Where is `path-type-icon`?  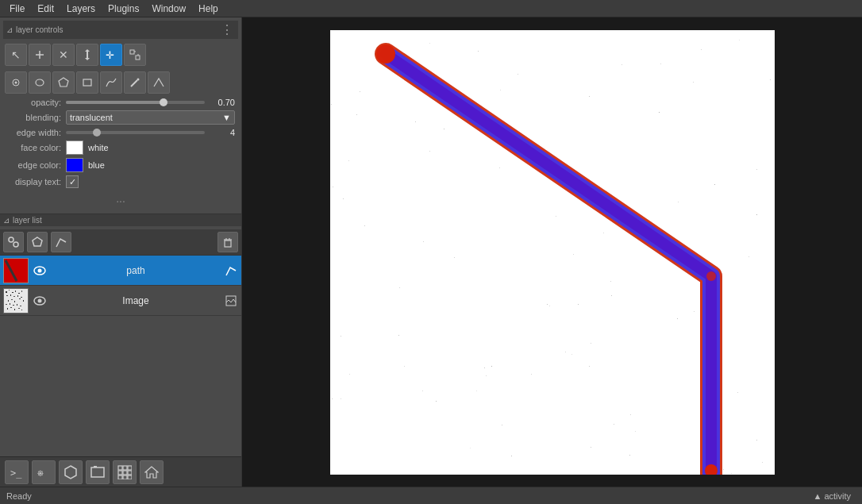
path-type-icon is located at coordinates (231, 271).